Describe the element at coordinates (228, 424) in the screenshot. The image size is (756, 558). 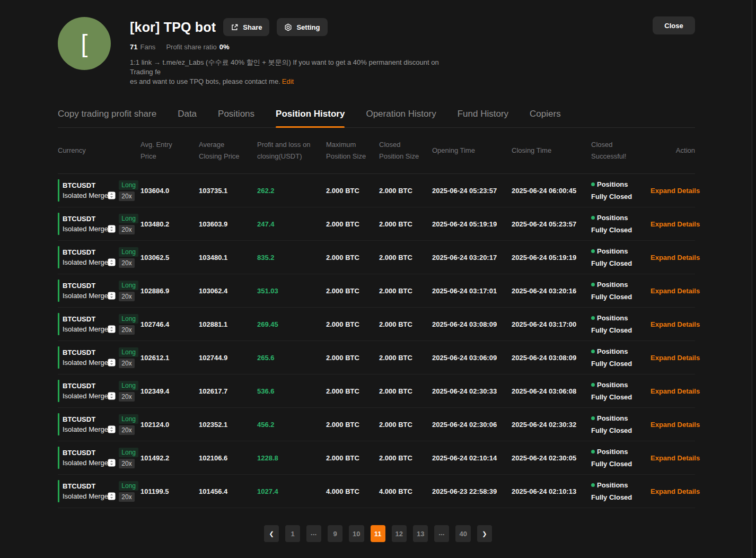
I see `avg-closing-price: 102352.1` at that location.